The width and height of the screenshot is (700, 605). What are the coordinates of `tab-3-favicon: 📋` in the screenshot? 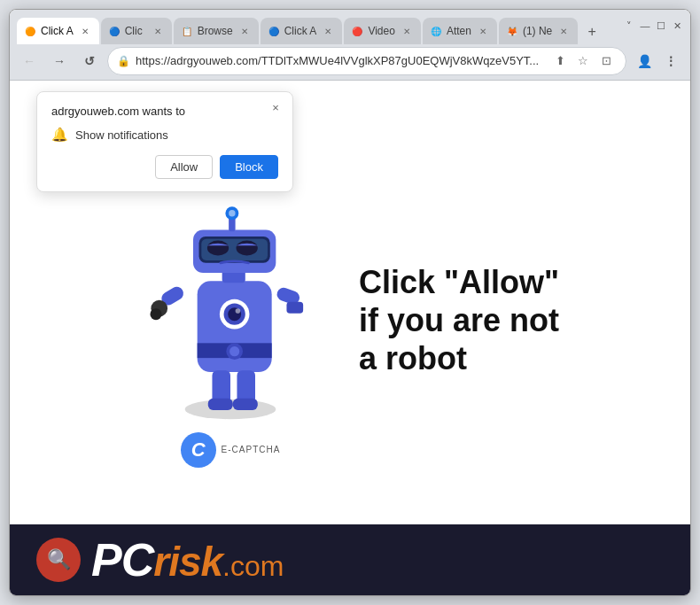 It's located at (187, 31).